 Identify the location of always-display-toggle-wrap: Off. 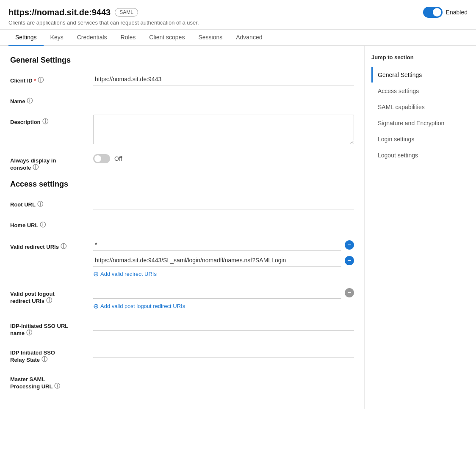
(224, 159).